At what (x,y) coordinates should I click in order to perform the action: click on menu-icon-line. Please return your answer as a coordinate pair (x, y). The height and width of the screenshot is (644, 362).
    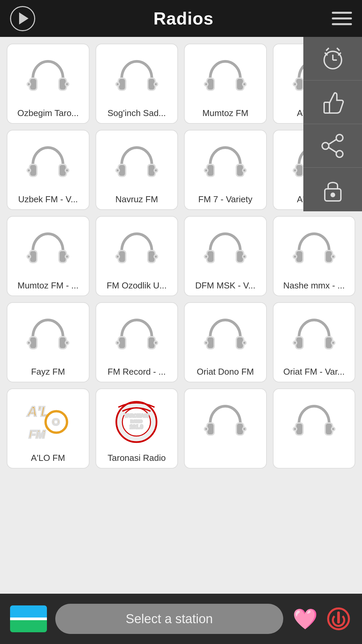
    Looking at the image, I should click on (342, 13).